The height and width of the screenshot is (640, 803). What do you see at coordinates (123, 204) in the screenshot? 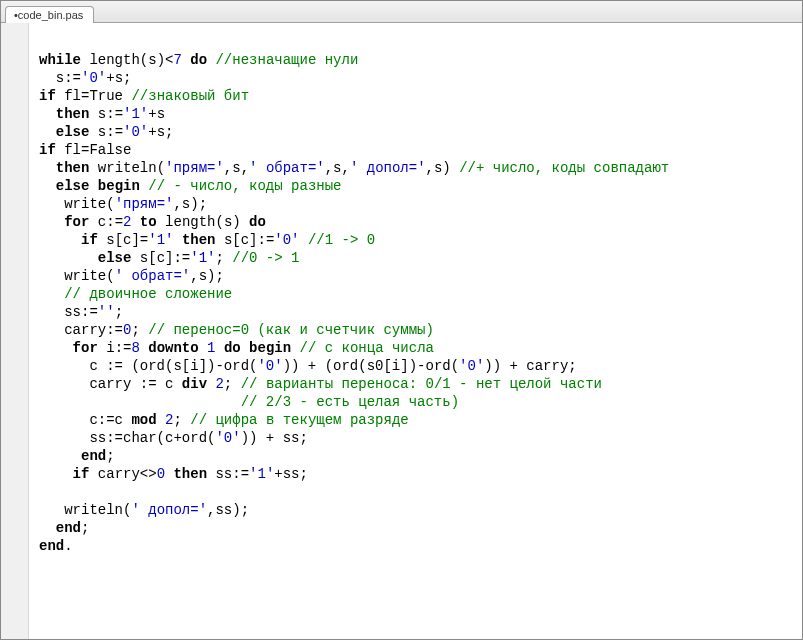
I see `line: write('прям=',s);` at bounding box center [123, 204].